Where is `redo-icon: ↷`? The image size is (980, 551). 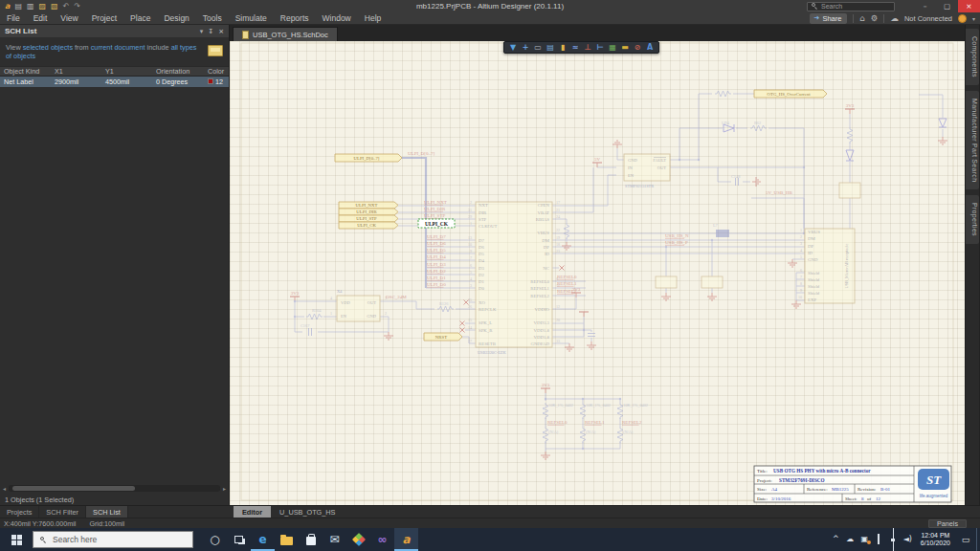
redo-icon: ↷ is located at coordinates (77, 7).